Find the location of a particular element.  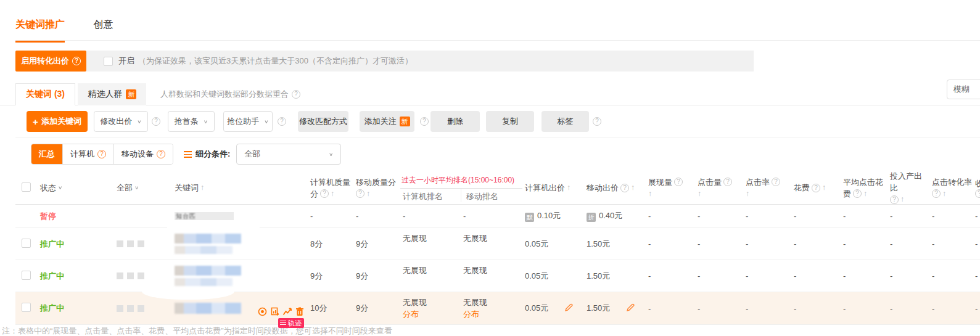

cell-comp-rank: 无展现 分布 is located at coordinates (430, 308).